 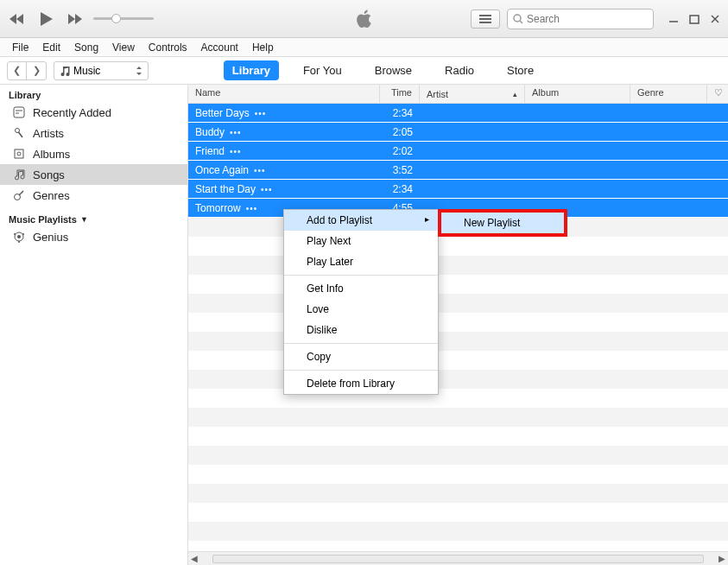 What do you see at coordinates (46, 19) in the screenshot?
I see `play-button` at bounding box center [46, 19].